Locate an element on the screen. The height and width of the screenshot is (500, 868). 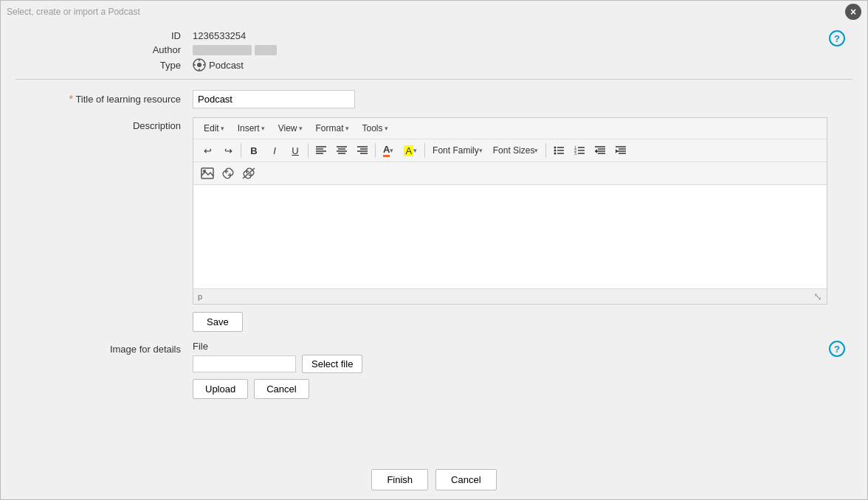
menu-tools: Tools ▾ is located at coordinates (375, 128).